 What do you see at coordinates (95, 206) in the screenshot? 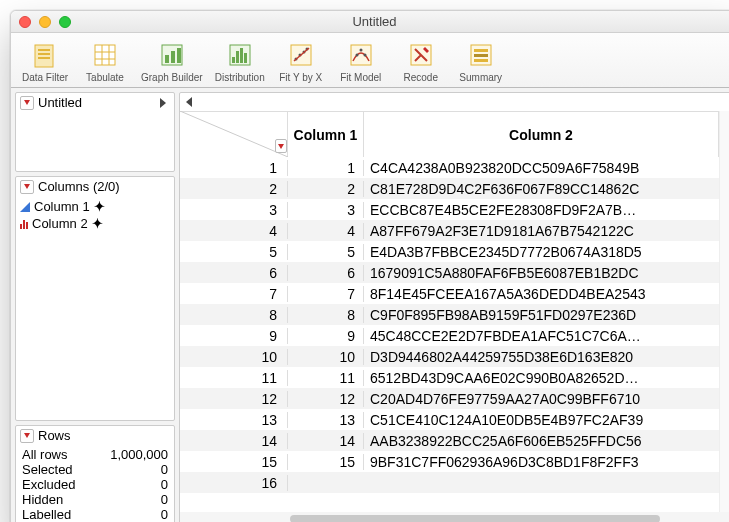
I see `column-item: Column 1 ✦` at bounding box center [95, 206].